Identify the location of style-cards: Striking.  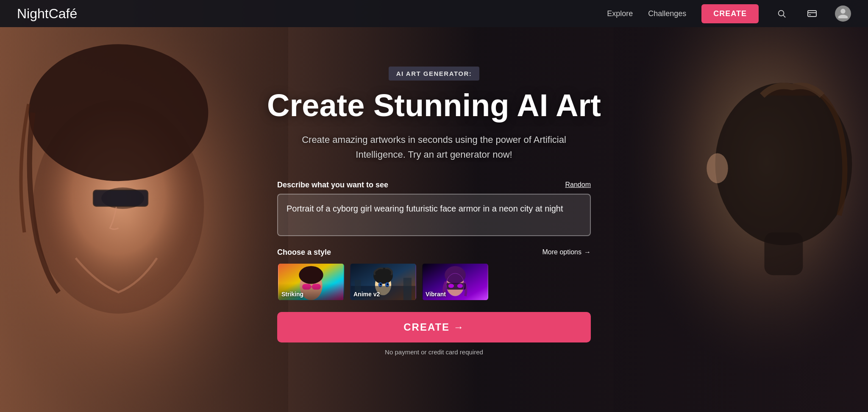
(434, 282).